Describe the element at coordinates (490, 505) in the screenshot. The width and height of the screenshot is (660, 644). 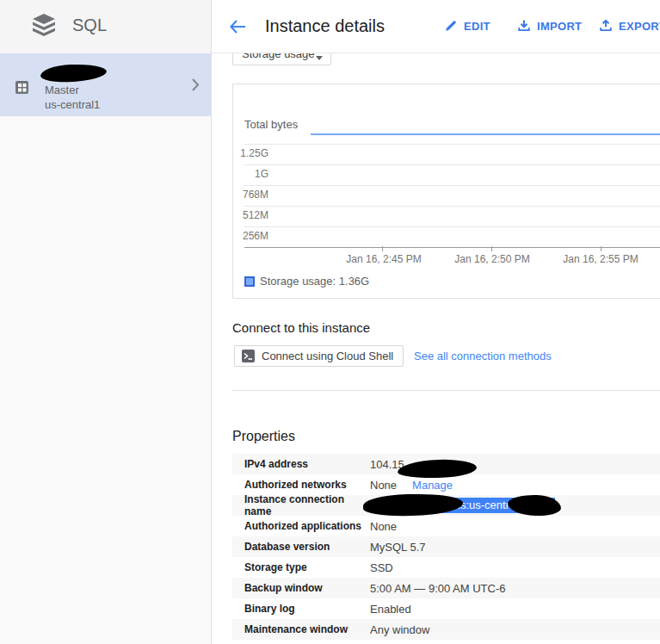
I see `connection-name-value: ls:us-central1` at that location.